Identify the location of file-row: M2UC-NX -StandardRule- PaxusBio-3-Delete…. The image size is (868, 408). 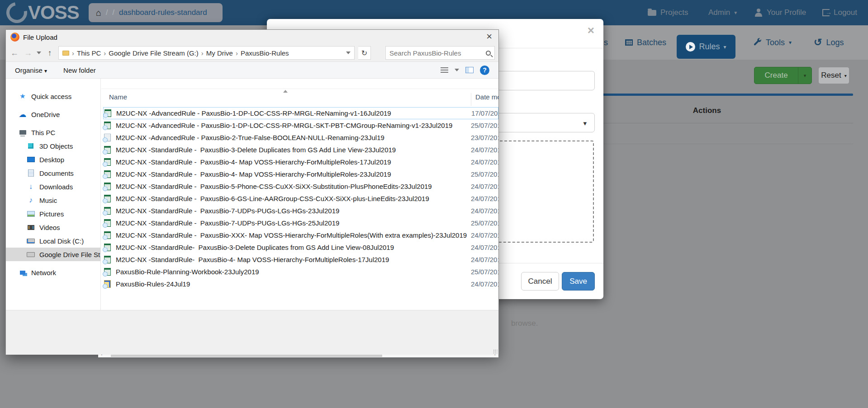
(301, 248).